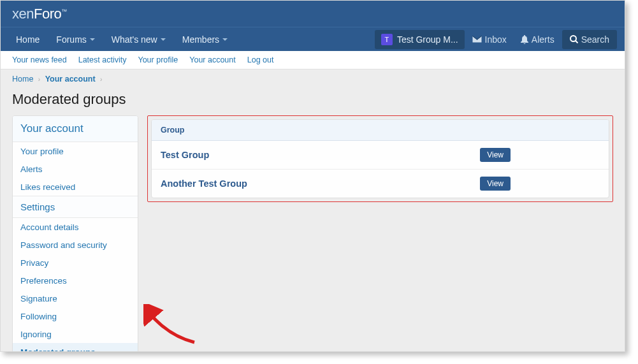 Image resolution: width=638 pixels, height=364 pixels. What do you see at coordinates (380, 130) in the screenshot?
I see `table-header: Group` at bounding box center [380, 130].